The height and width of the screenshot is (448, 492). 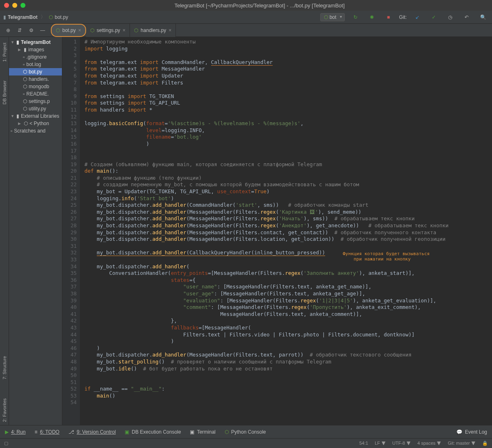 What do you see at coordinates (35, 72) in the screenshot?
I see `tree-file-botpy: ⬡ bot.py` at bounding box center [35, 72].